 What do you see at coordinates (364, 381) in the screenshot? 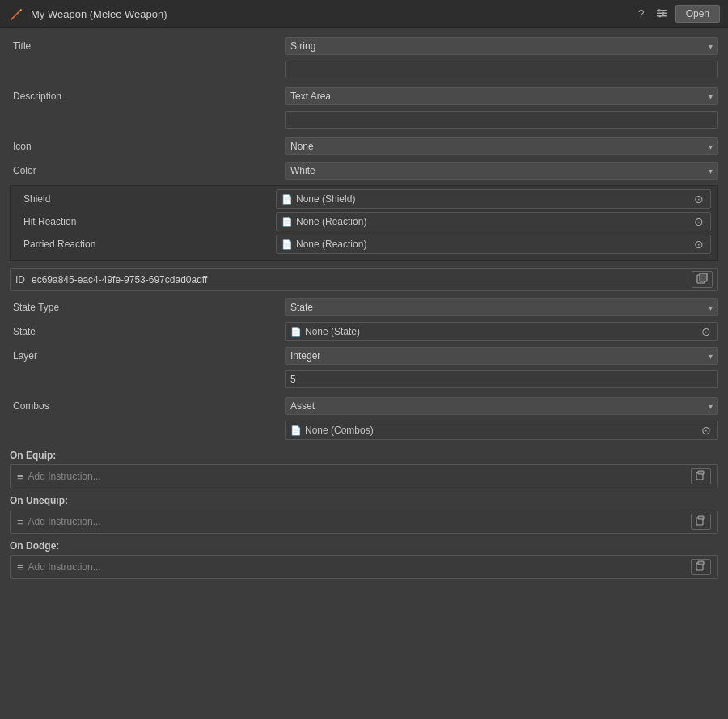
I see `layer-input-row` at bounding box center [364, 381].